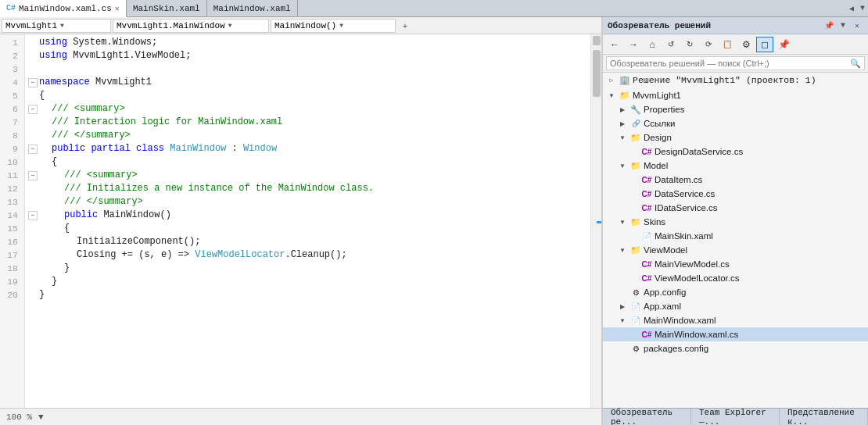 This screenshot has height=425, width=868. What do you see at coordinates (735, 320) in the screenshot?
I see `tree-item-mainwindowxaml: ▼ 📄 MainWindow.xaml` at bounding box center [735, 320].